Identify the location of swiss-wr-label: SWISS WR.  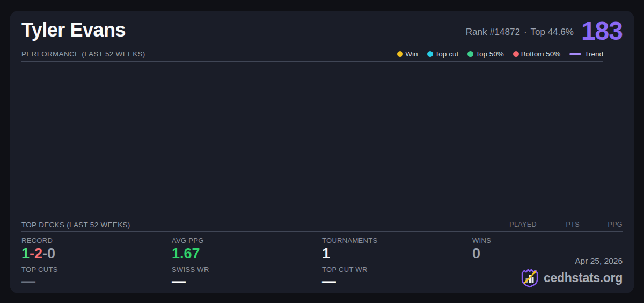
(247, 270).